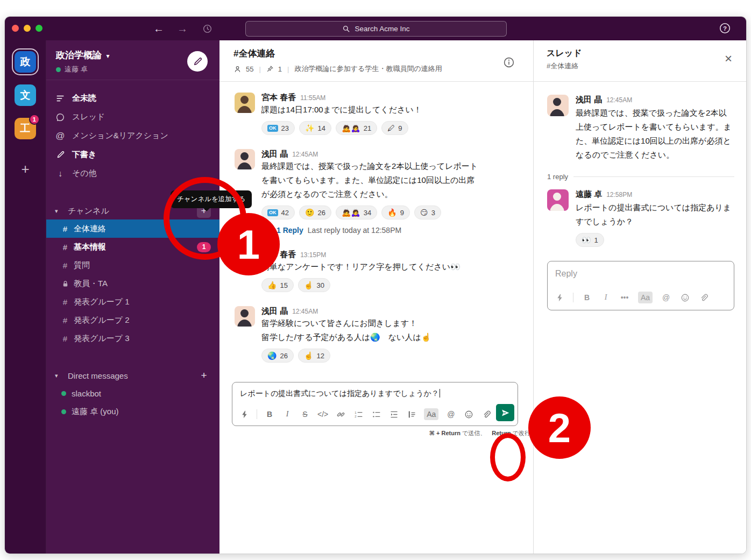 The image size is (751, 560). What do you see at coordinates (356, 128) in the screenshot?
I see `reaction-pill: 🙇🙇‍♀️21` at bounding box center [356, 128].